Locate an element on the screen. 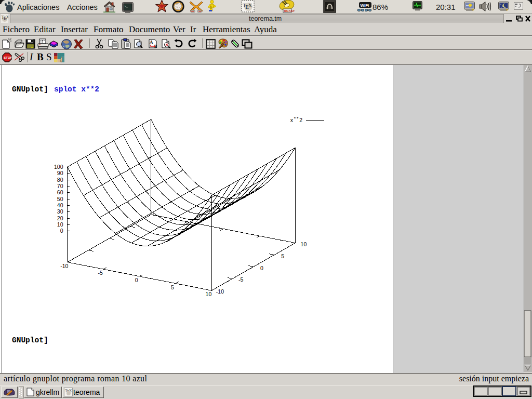 This screenshot has height=399, width=532. svg-text: 50 is located at coordinates (60, 199).